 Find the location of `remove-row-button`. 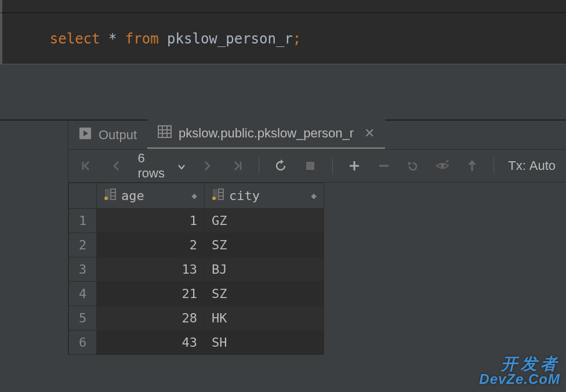

remove-row-button is located at coordinates (384, 166).